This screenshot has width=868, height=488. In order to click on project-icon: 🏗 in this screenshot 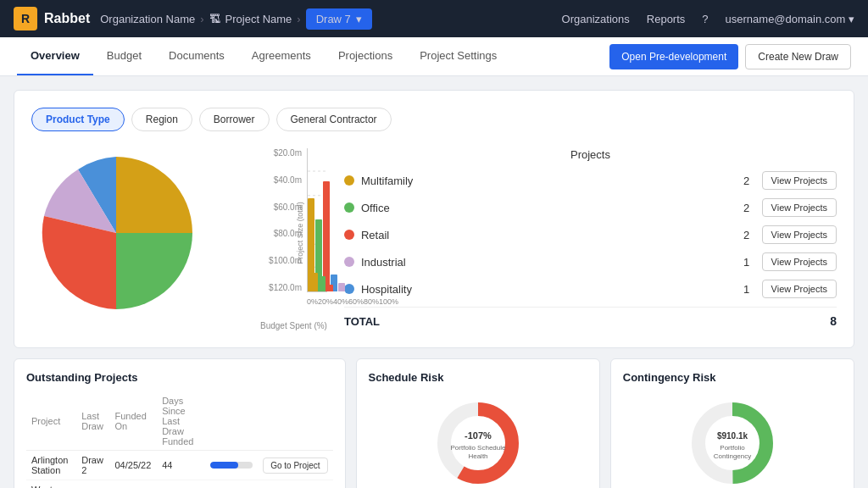, I will do `click(215, 19)`.